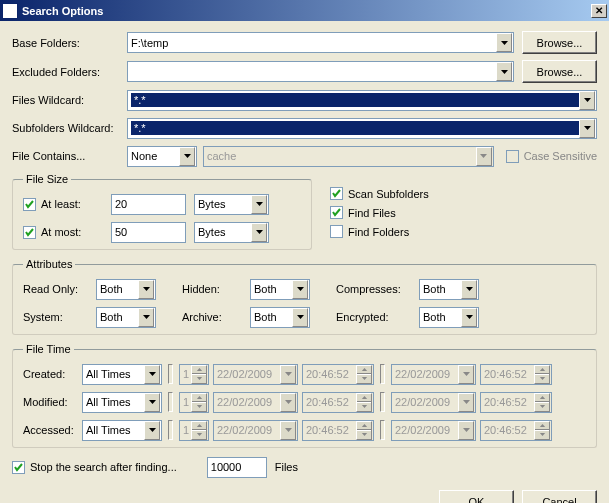  What do you see at coordinates (286, 467) in the screenshot?
I see `files-label: Files` at bounding box center [286, 467].